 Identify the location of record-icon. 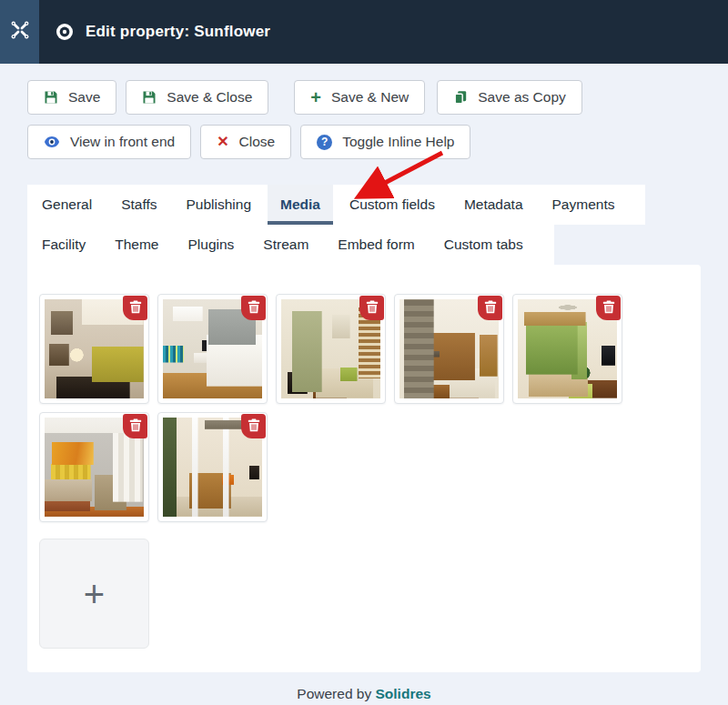
(65, 32).